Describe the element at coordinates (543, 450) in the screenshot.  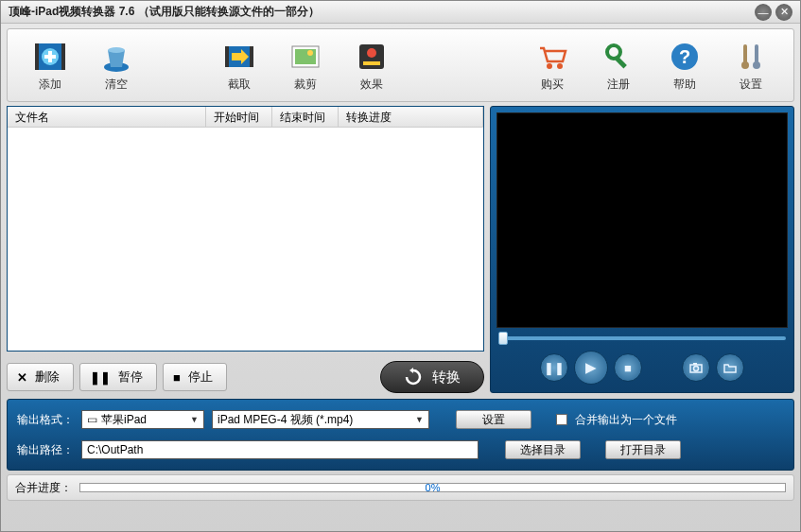
I see `choose-dir-button: 选择目录` at that location.